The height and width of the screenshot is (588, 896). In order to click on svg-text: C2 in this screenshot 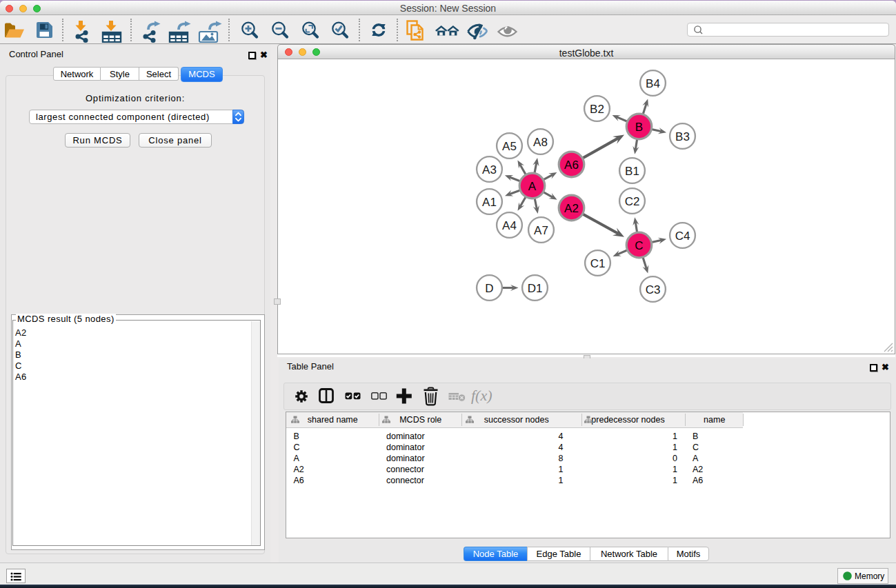, I will do `click(633, 201)`.